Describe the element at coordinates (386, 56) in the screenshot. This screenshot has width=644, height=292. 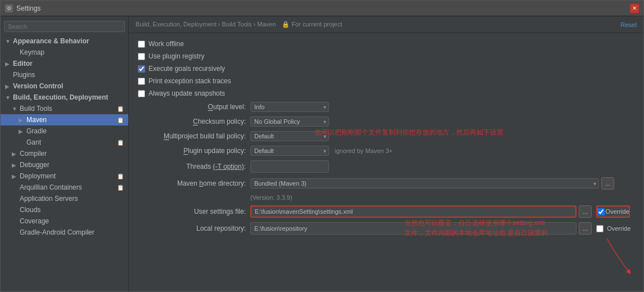
I see `checkbox-plugin-registry: Use plugin registry` at that location.